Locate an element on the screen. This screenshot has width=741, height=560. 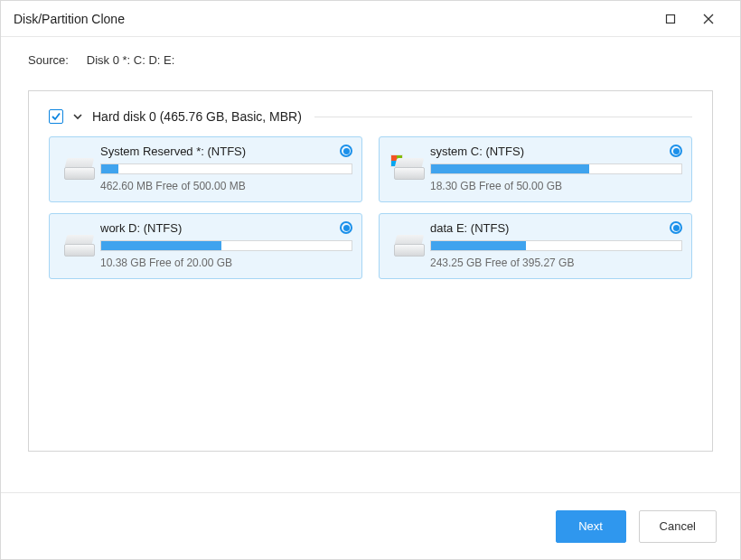
free-text: 462.60 MB Free of 500.00 MB is located at coordinates (226, 186).